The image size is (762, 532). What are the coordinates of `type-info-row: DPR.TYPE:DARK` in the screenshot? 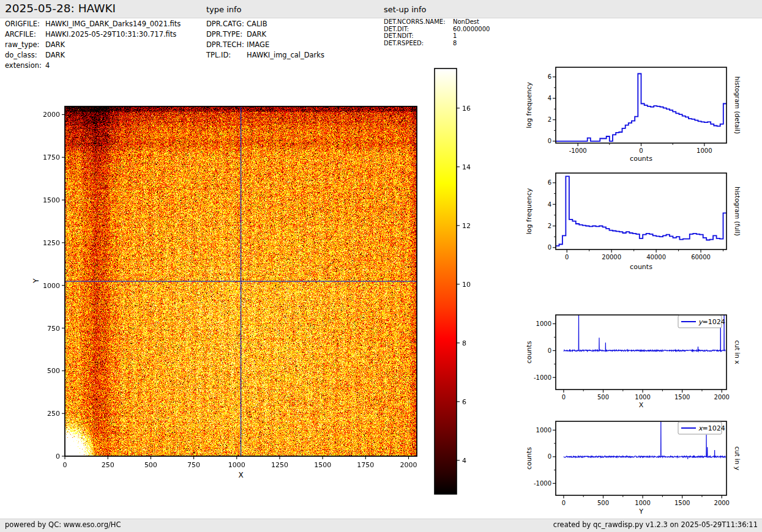 It's located at (266, 34).